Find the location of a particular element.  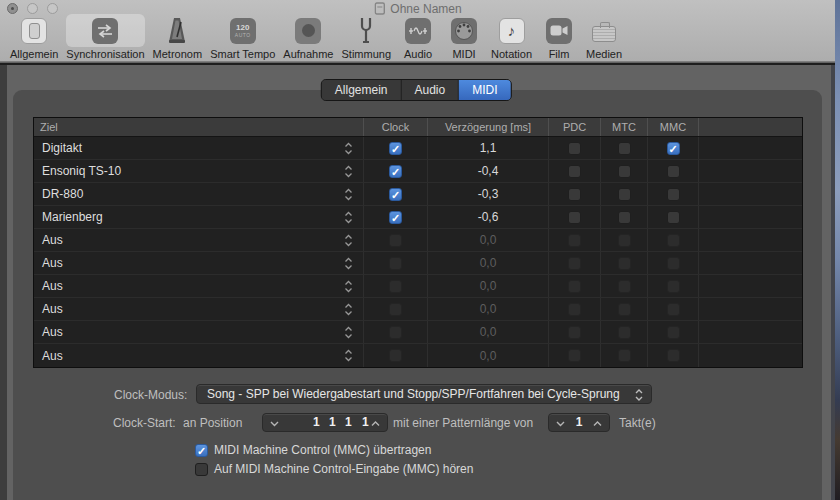

toolbar-item-label: Stimmung is located at coordinates (367, 54).